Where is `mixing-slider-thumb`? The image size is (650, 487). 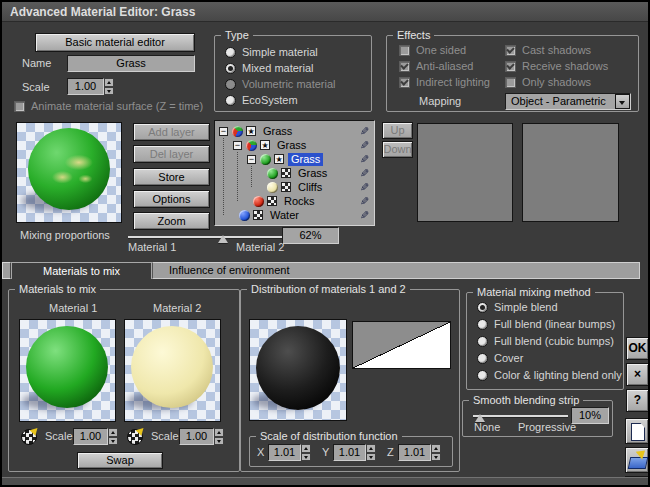 mixing-slider-thumb is located at coordinates (223, 239).